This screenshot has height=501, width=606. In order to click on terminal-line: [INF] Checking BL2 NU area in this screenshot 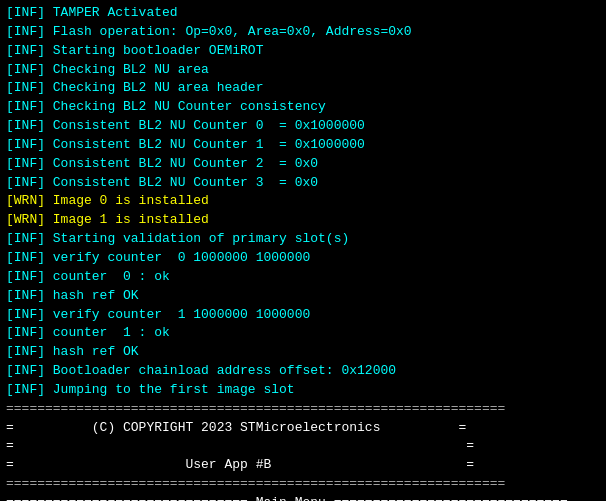, I will do `click(303, 70)`.